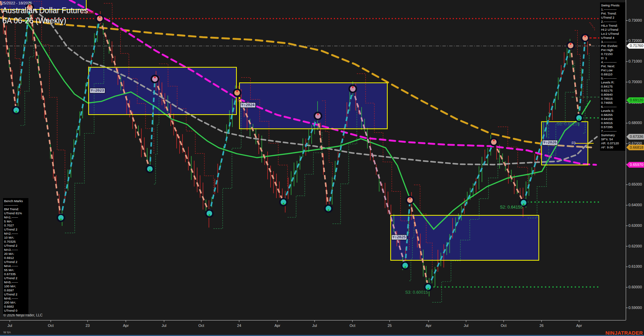 Image resolution: width=644 pixels, height=336 pixels. I want to click on support-label-s2: S2: 0.64155, so click(511, 207).